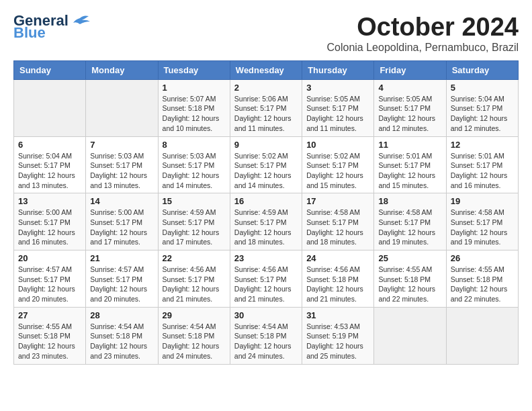  Describe the element at coordinates (338, 145) in the screenshot. I see `day-number: 10` at that location.